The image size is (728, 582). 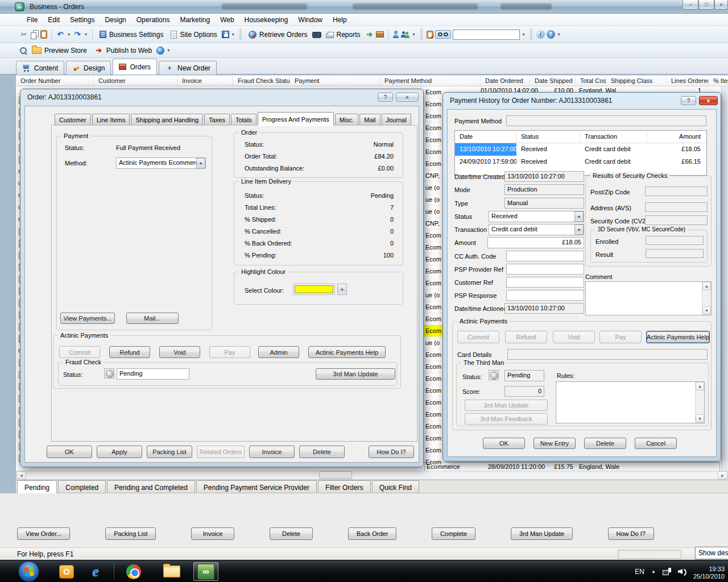 What do you see at coordinates (266, 20) in the screenshot?
I see `menu-item: Housekeeping` at bounding box center [266, 20].